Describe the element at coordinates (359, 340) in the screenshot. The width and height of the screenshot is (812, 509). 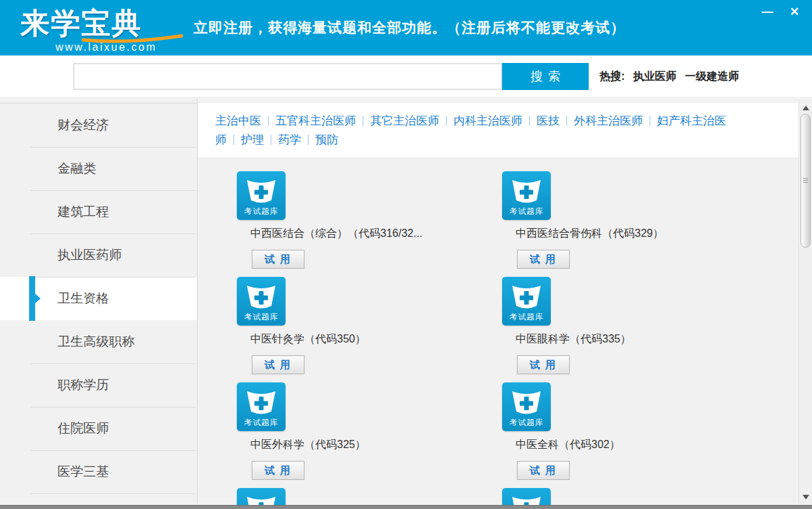
I see `exam-card-title: 中医针灸学（代码350）` at that location.